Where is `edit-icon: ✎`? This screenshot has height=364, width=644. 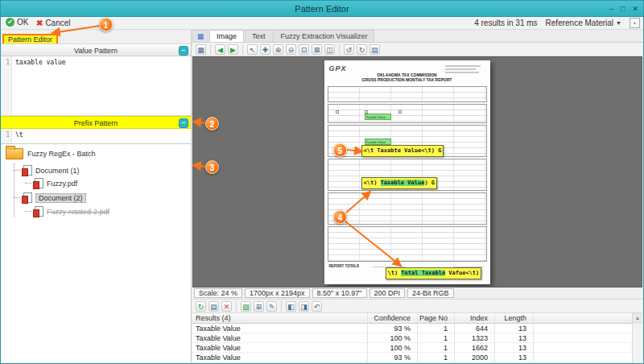 edit-icon: ✎ is located at coordinates (272, 306).